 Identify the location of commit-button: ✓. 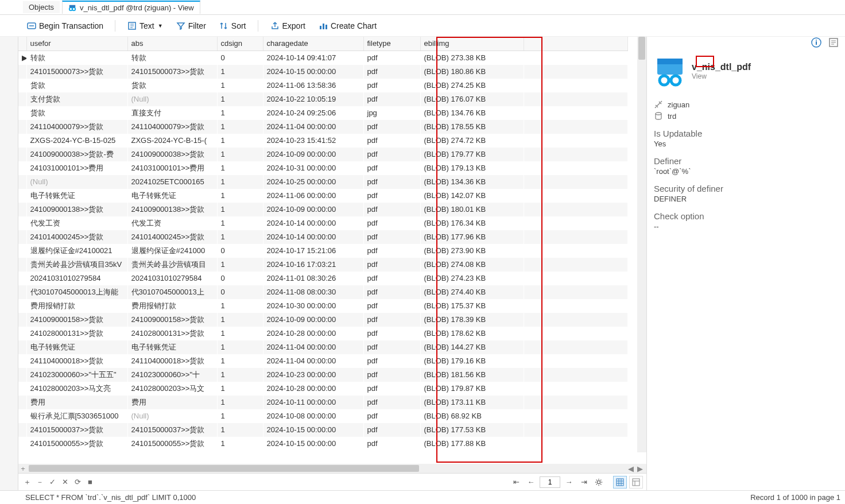
(52, 482).